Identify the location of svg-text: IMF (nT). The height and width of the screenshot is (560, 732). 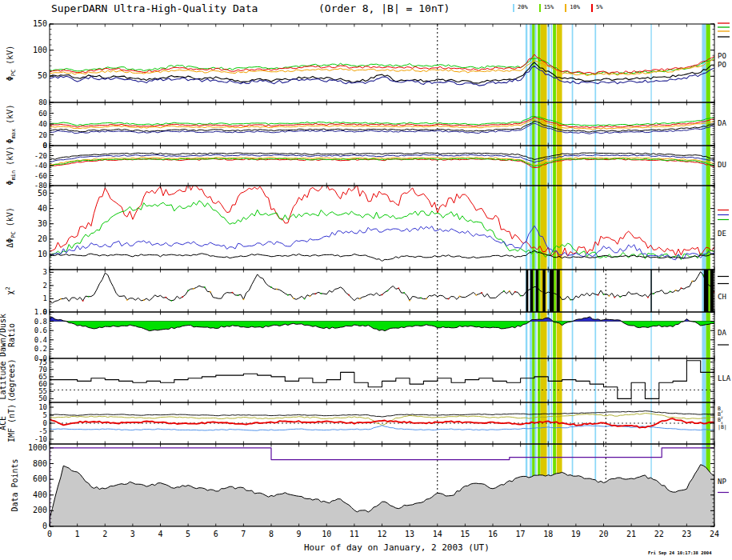
(11, 423).